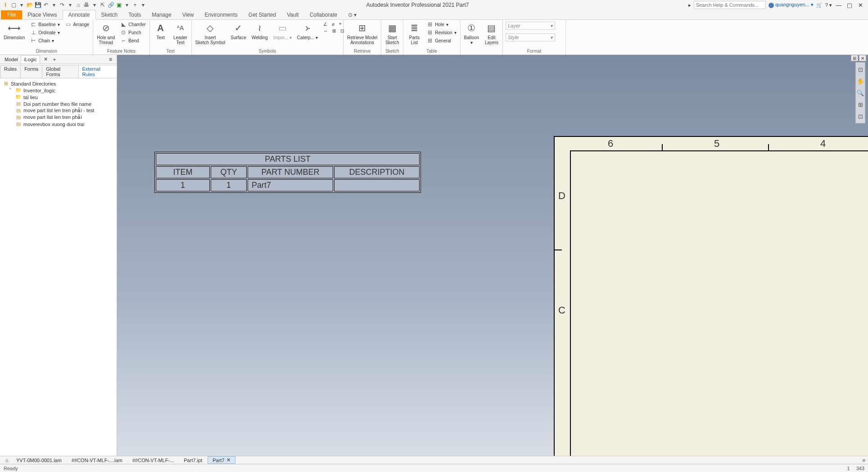  What do you see at coordinates (54, 59) in the screenshot?
I see `panel-add-icon: +` at bounding box center [54, 59].